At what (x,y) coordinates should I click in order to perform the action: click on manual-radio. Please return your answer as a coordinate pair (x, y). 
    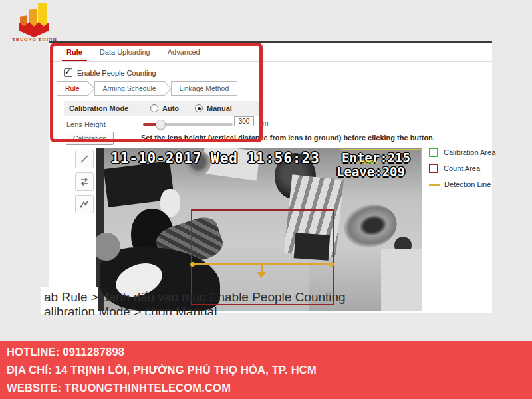
    Looking at the image, I should click on (199, 108).